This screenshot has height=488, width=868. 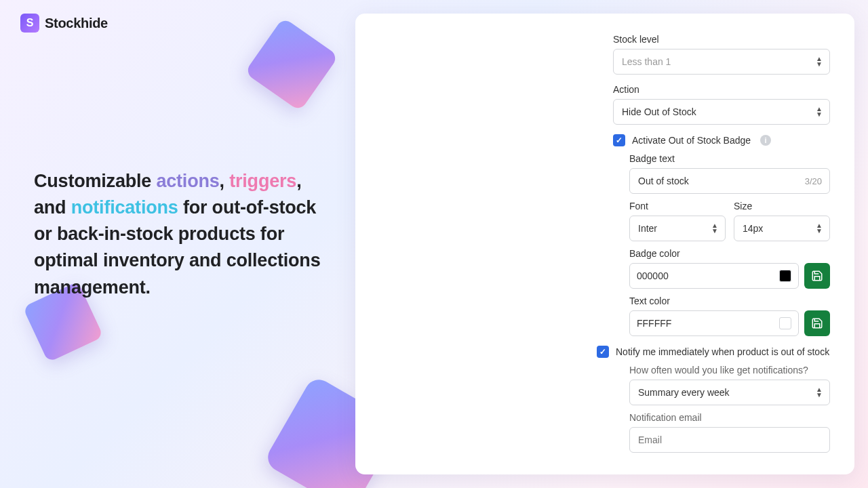 I want to click on notify-checkbox: ✓, so click(x=603, y=352).